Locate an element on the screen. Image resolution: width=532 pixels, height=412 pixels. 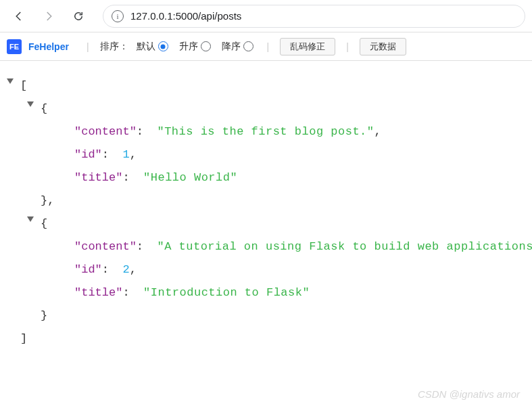
sort-option-asc: 升序 is located at coordinates (195, 47).